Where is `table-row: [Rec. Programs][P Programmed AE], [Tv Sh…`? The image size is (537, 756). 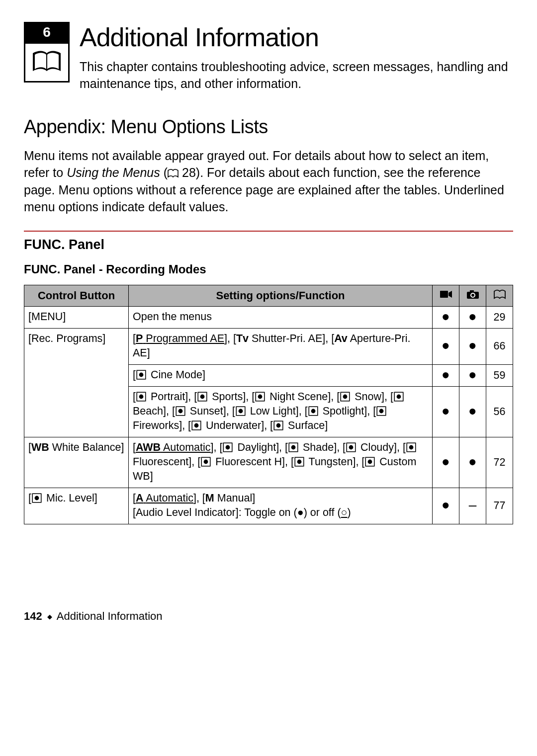
table-row: [Rec. Programs][P Programmed AE], [Tv Sh… is located at coordinates (268, 346).